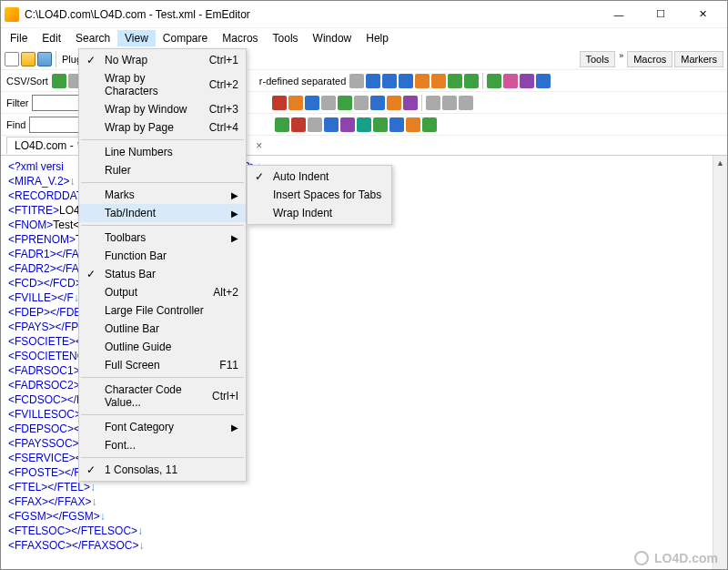 The width and height of the screenshot is (728, 570). I want to click on file-tab: LO4D.com - *, so click(47, 146).